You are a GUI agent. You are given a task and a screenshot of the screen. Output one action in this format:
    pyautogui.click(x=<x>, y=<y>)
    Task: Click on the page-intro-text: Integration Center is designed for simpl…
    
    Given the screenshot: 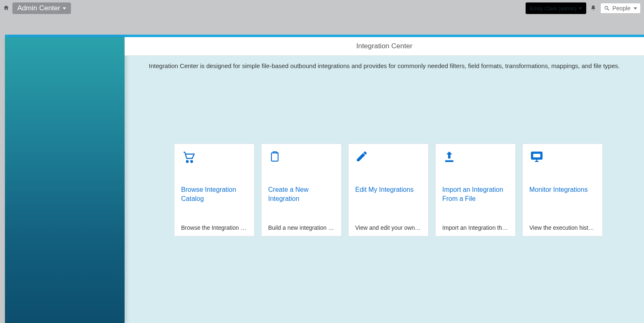 What is the action you would take?
    pyautogui.click(x=385, y=63)
    